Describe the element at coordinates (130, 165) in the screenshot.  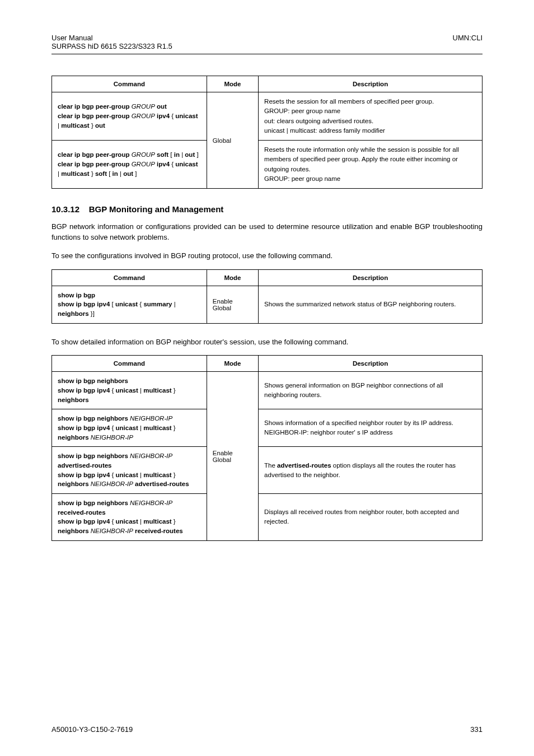
I see `cmd-cell: clear ip bgp peer-group GROUP soft [ in …` at that location.